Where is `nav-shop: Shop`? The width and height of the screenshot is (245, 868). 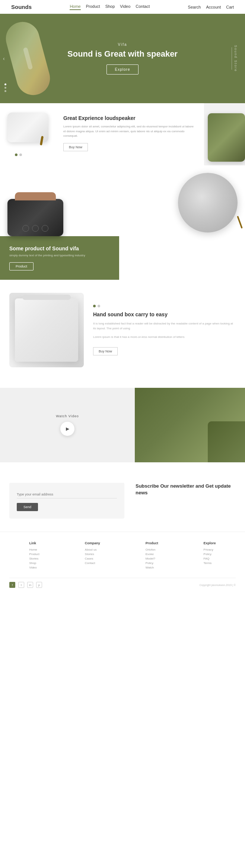
nav-shop: Shop is located at coordinates (110, 7).